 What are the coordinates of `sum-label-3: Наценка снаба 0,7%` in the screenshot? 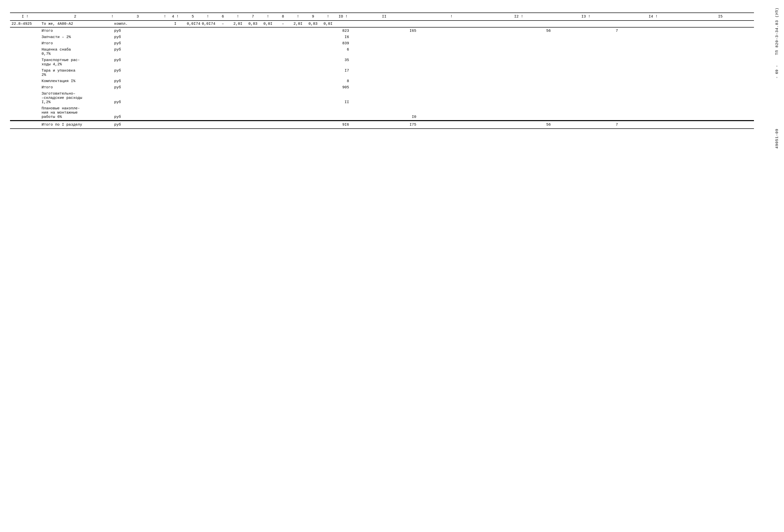 It's located at (75, 52).